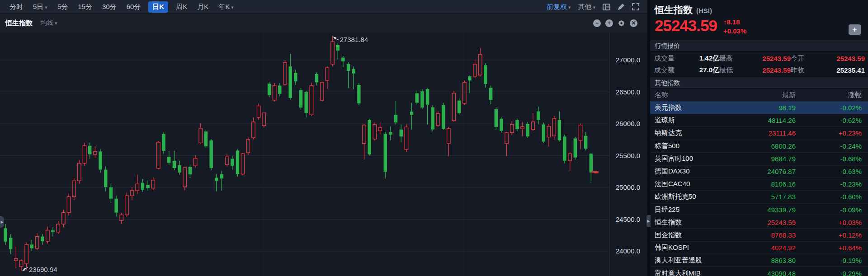  What do you see at coordinates (693, 273) in the screenshot?
I see `index-row-name: 富时意大利MIB` at bounding box center [693, 273].